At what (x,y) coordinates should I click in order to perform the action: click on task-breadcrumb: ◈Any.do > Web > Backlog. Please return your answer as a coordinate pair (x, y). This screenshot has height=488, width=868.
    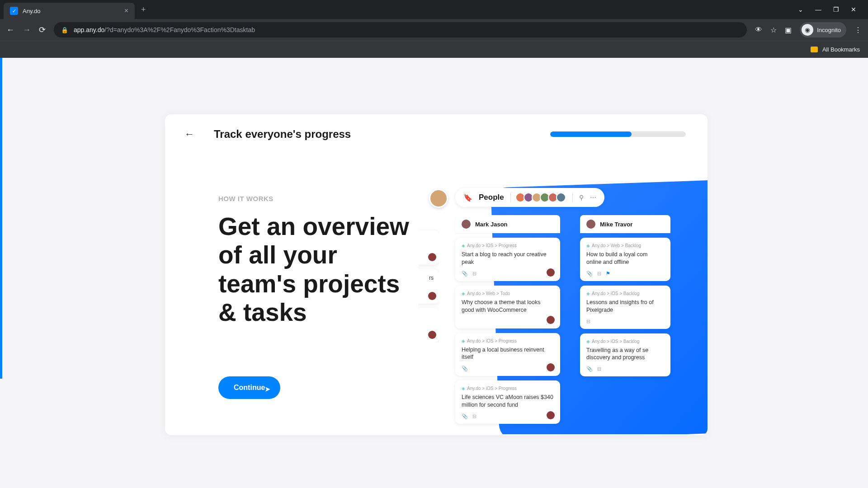
    Looking at the image, I should click on (625, 246).